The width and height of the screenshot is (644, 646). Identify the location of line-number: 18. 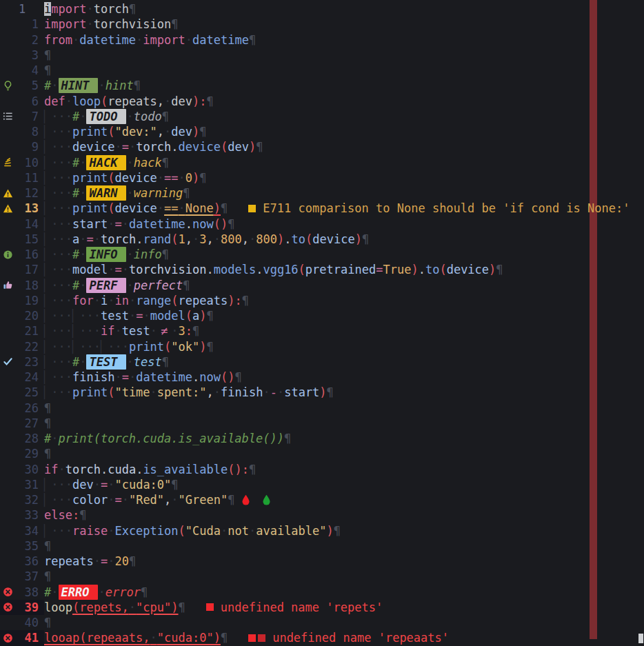
(30, 285).